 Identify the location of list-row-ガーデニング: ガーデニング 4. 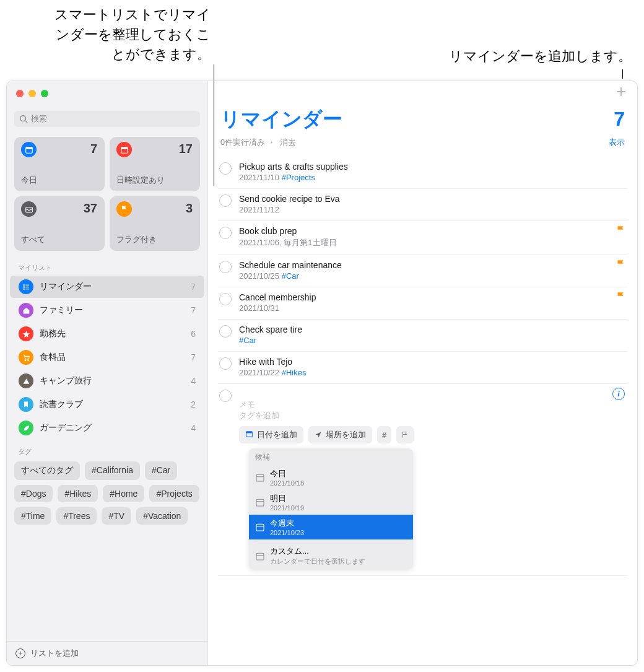
(107, 428).